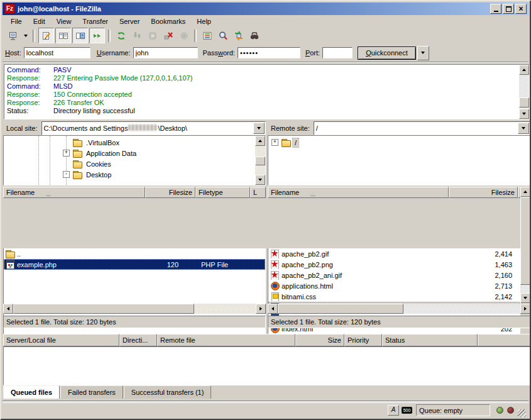 This screenshot has height=420, width=531. I want to click on refresh-button, so click(121, 35).